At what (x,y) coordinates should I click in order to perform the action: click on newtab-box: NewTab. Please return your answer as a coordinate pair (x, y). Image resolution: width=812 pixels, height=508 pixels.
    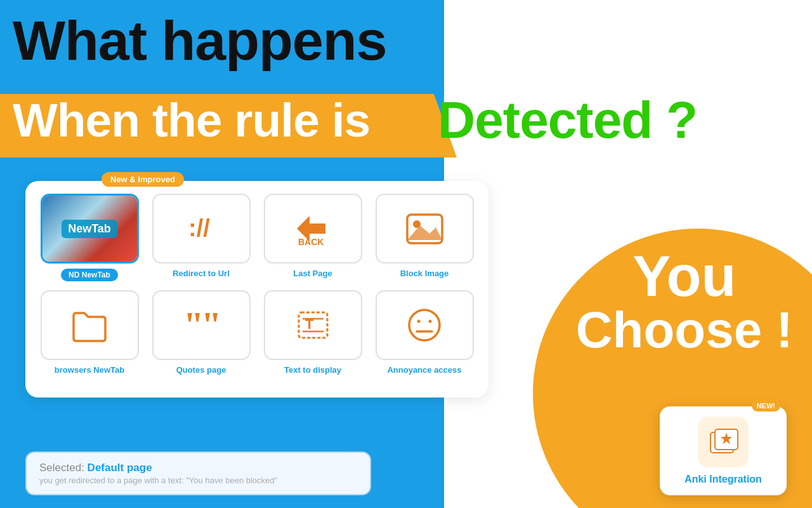
    Looking at the image, I should click on (90, 229).